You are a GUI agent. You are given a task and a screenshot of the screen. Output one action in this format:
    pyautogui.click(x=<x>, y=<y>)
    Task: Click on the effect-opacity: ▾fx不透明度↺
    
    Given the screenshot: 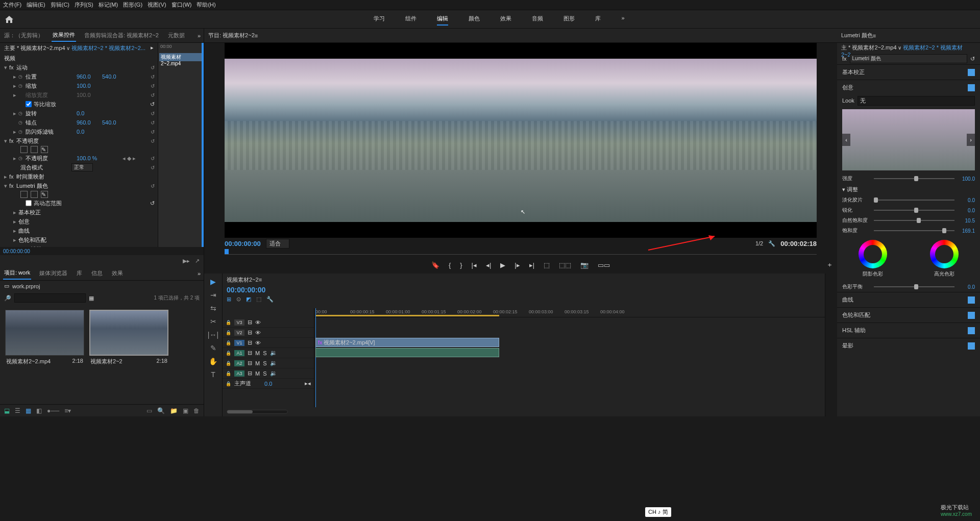 What is the action you would take?
    pyautogui.click(x=79, y=141)
    